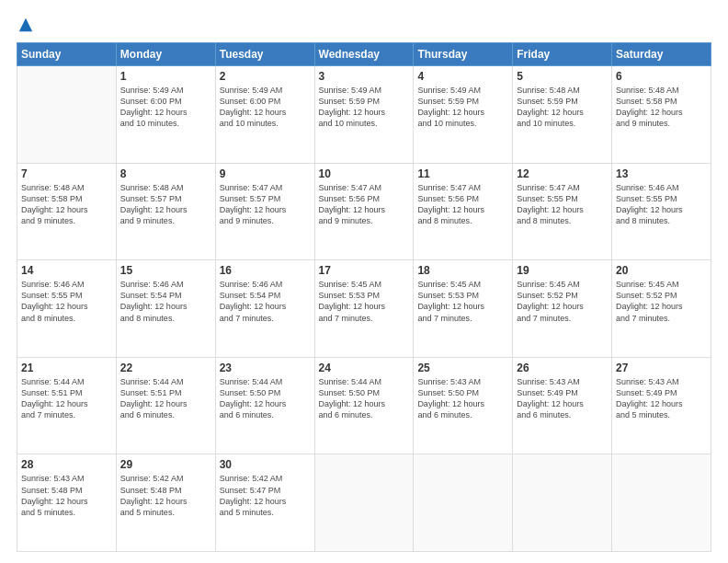 The height and width of the screenshot is (563, 728). What do you see at coordinates (364, 115) in the screenshot?
I see `calendar-cell: 3Sunrise: 5:49 AM Sunset: 5:59 PM Daylig…` at bounding box center [364, 115].